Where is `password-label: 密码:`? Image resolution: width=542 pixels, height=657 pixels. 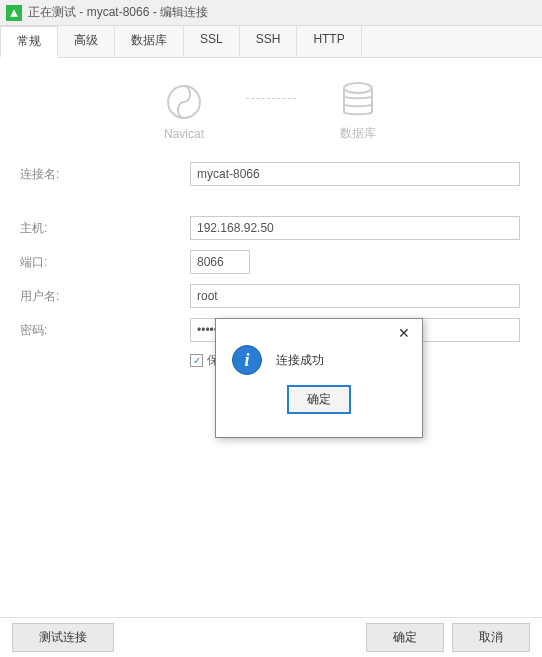 password-label: 密码: is located at coordinates (105, 330).